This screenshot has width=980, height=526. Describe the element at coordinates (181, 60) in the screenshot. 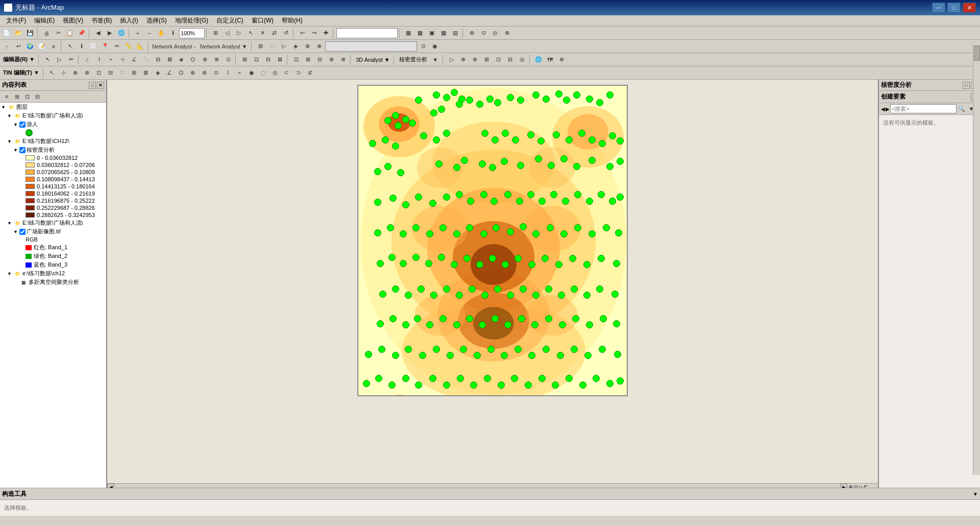

I see `edit-btn-12: ◈` at that location.